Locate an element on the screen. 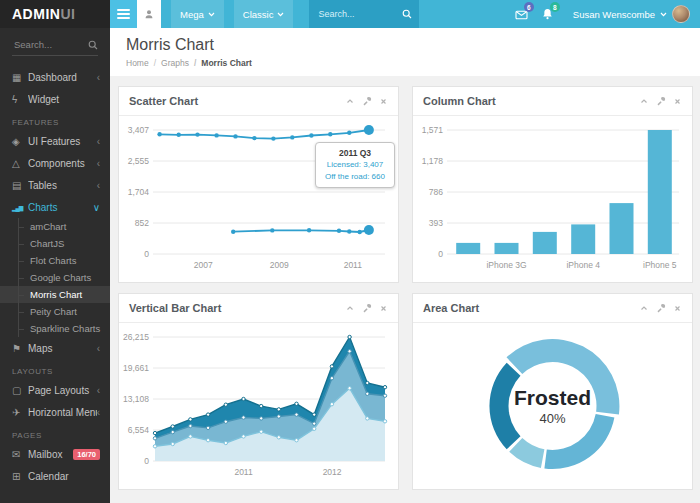 The image size is (700, 503). sidebar-item-calendar: ⊞Calendar is located at coordinates (55, 476).